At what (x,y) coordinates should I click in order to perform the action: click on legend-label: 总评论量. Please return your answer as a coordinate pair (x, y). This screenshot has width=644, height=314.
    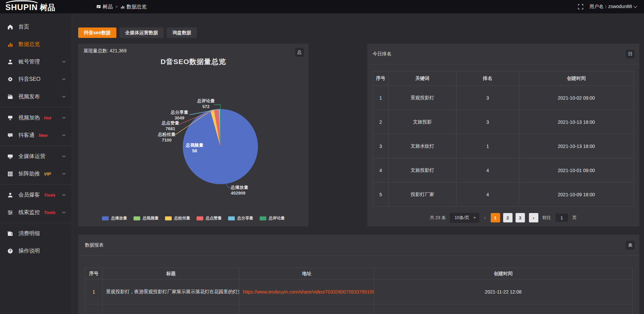
    Looking at the image, I should click on (277, 218).